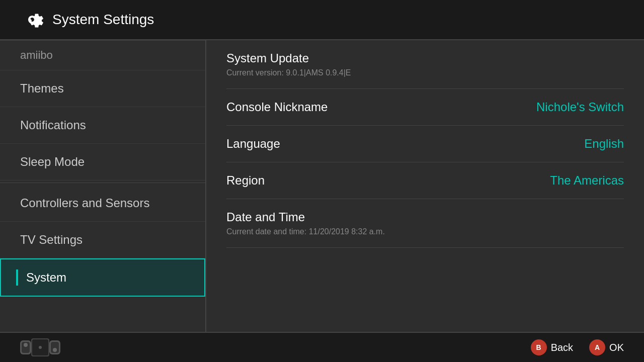 The image size is (644, 362). Describe the element at coordinates (40, 347) in the screenshot. I see `switch-icon` at that location.